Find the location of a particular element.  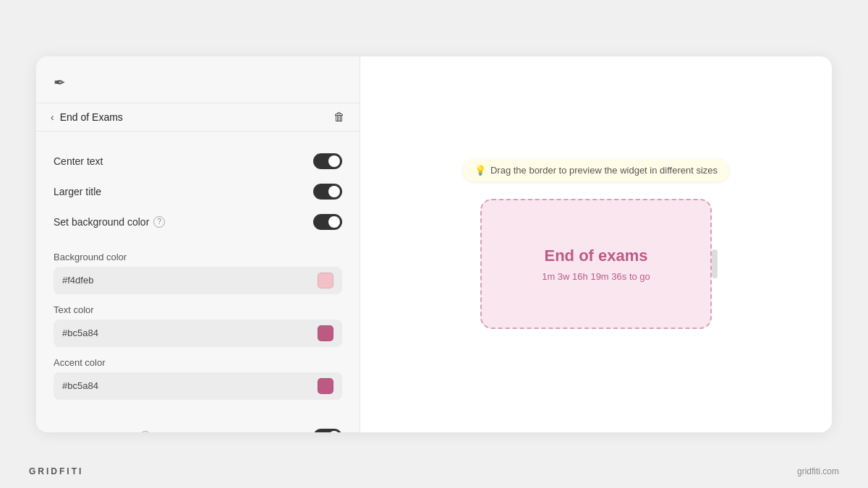

widget-preview: End of exams 1m 3w 16h 19m 36s to go is located at coordinates (596, 264).